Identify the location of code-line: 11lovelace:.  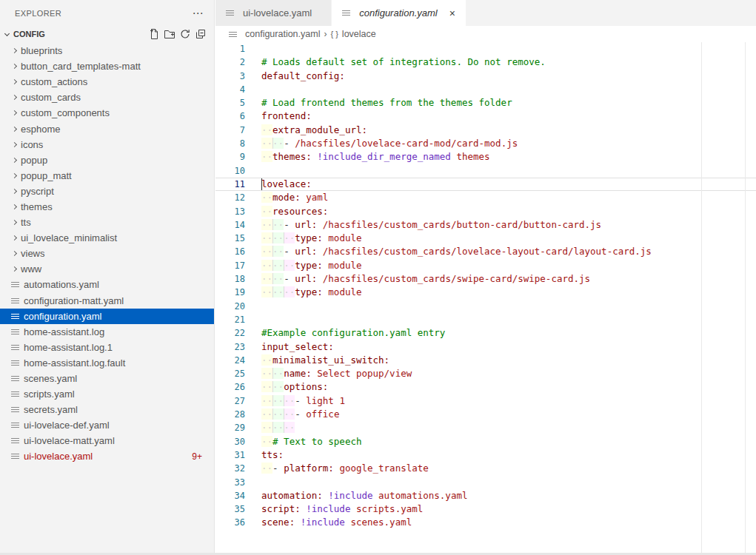
(486, 184).